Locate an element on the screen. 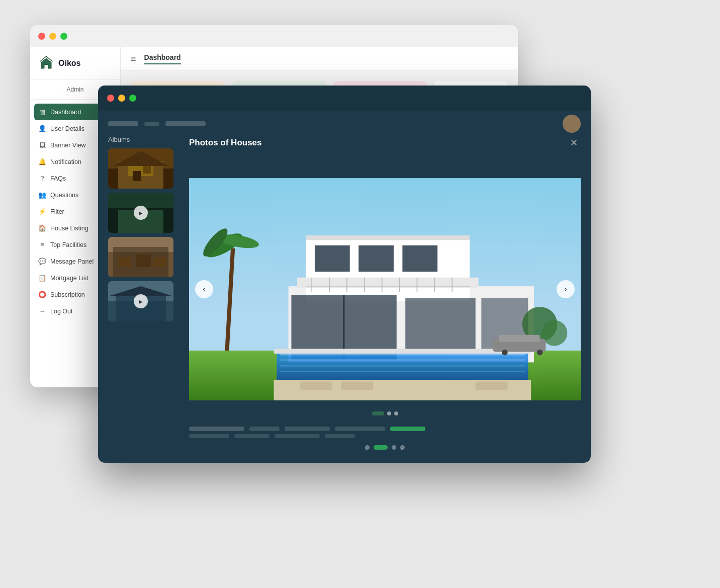 Image resolution: width=720 pixels, height=588 pixels. carousel-dots is located at coordinates (385, 413).